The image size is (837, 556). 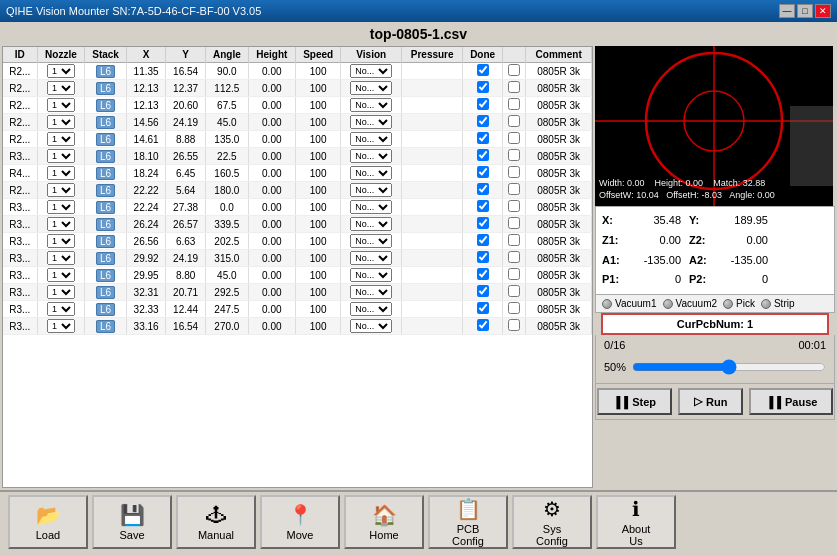 What do you see at coordinates (468, 522) in the screenshot?
I see `pcb-config-button: 📋 PCBConfig` at bounding box center [468, 522].